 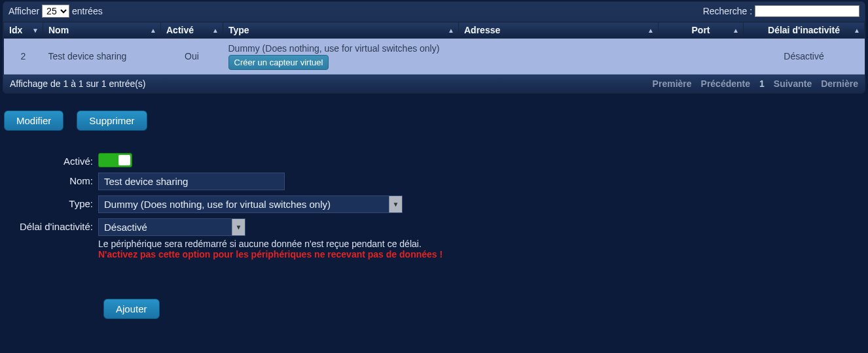 I want to click on delai-select: Désactivé, so click(x=172, y=227).